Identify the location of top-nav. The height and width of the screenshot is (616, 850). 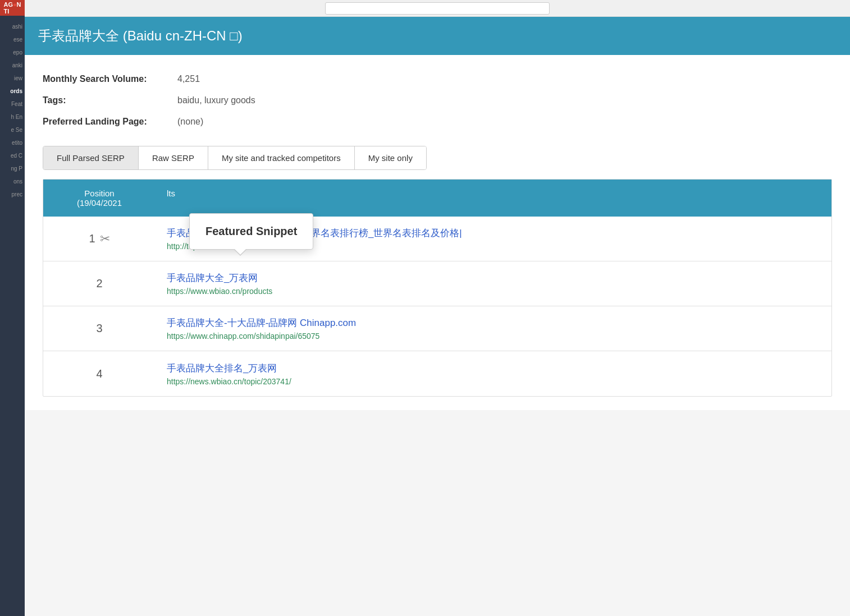
(437, 8).